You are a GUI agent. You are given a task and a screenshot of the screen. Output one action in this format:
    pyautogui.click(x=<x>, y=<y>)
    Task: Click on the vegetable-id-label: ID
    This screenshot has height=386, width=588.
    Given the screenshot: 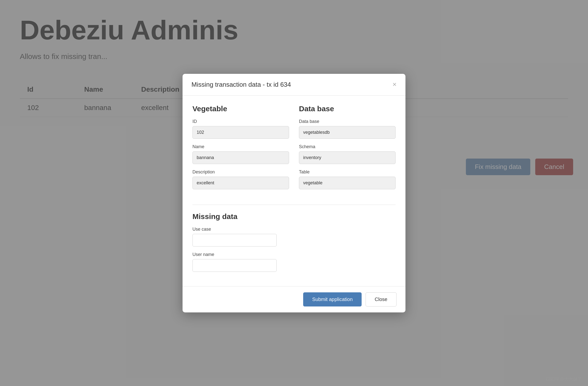 What is the action you would take?
    pyautogui.click(x=241, y=121)
    